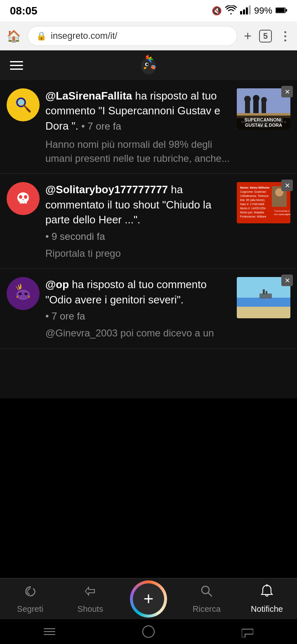  I want to click on battery-icon, so click(281, 11).